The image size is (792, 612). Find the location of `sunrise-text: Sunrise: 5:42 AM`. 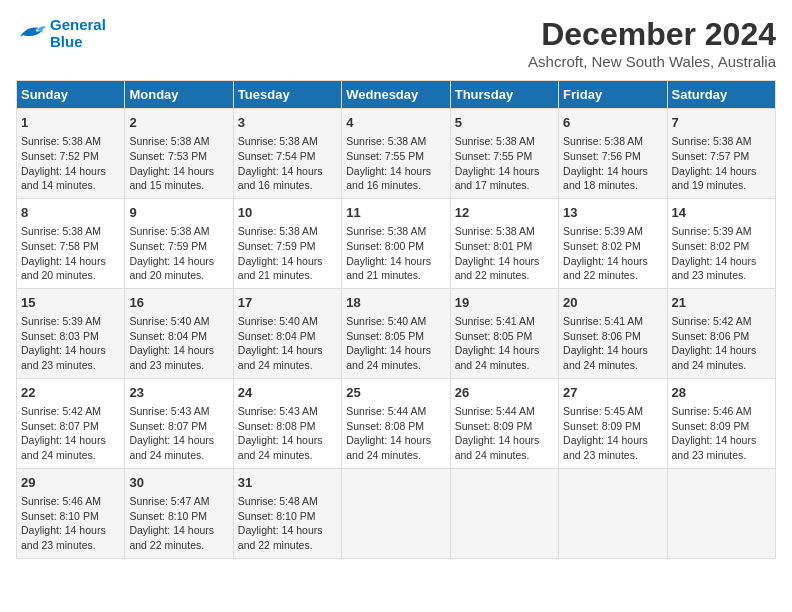

sunrise-text: Sunrise: 5:42 AM is located at coordinates (712, 321).